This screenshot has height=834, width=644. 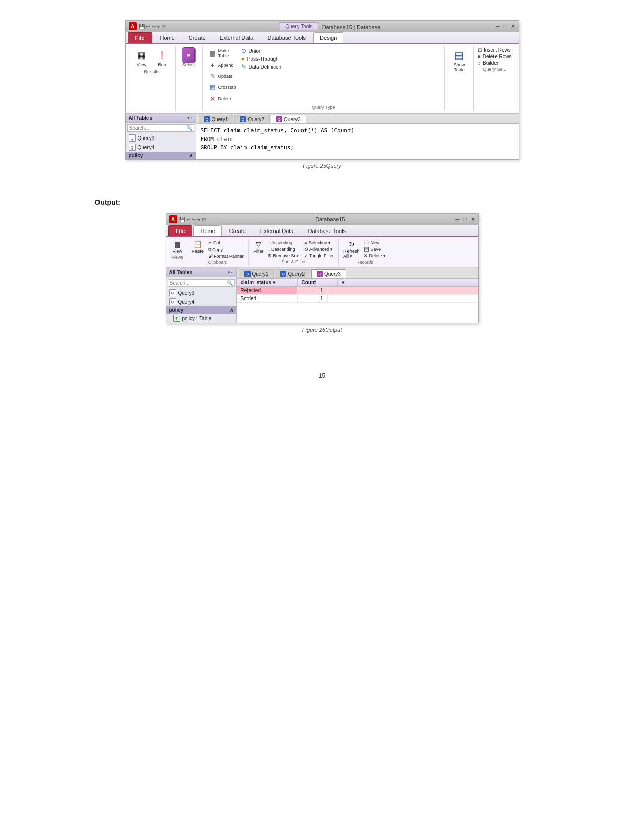 What do you see at coordinates (262, 67) in the screenshot?
I see `data-definition-item: ✎ Data Definition` at bounding box center [262, 67].